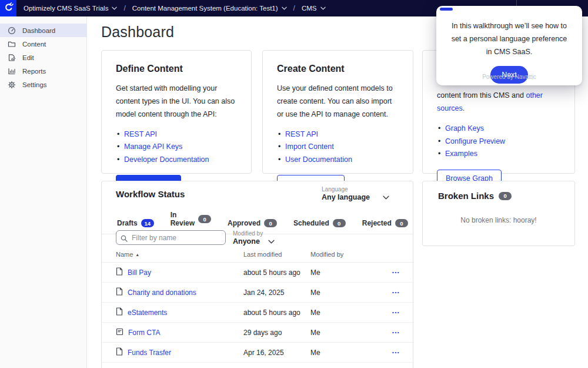 Image resolution: width=588 pixels, height=368 pixels. Describe the element at coordinates (12, 85) in the screenshot. I see `gear-icon` at that location.